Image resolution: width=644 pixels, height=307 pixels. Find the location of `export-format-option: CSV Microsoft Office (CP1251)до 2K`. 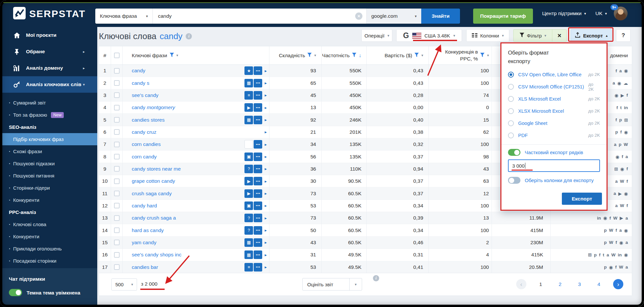

export-format-option: CSV Microsoft Office (CP1251)до 2K is located at coordinates (554, 87).